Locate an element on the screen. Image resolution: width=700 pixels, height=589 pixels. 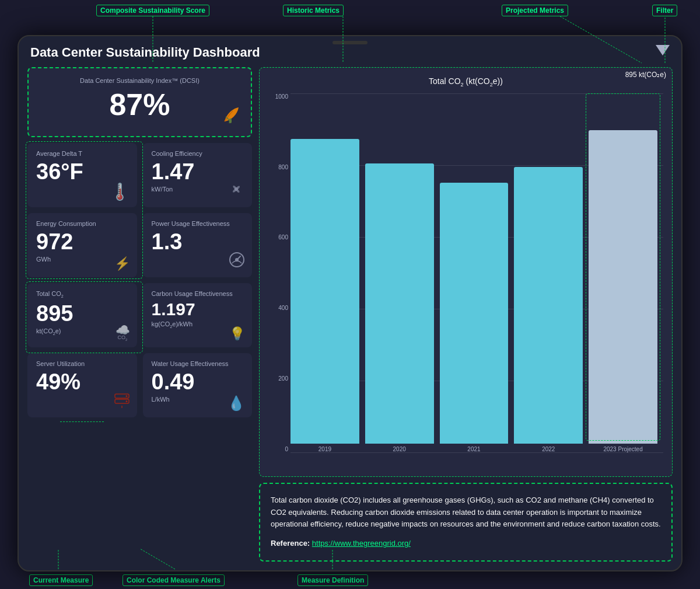
bar-label-2020: 2020 is located at coordinates (400, 449).